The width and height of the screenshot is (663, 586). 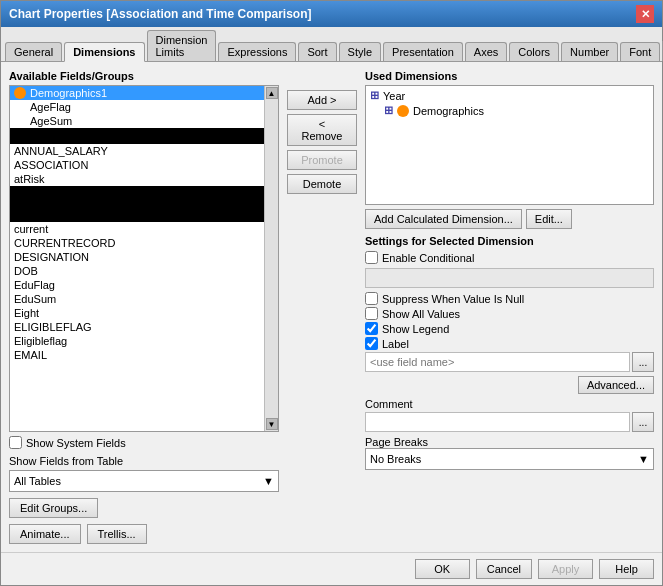 What do you see at coordinates (144, 461) in the screenshot?
I see `show-fields-label: Show Fields from Table` at bounding box center [144, 461].